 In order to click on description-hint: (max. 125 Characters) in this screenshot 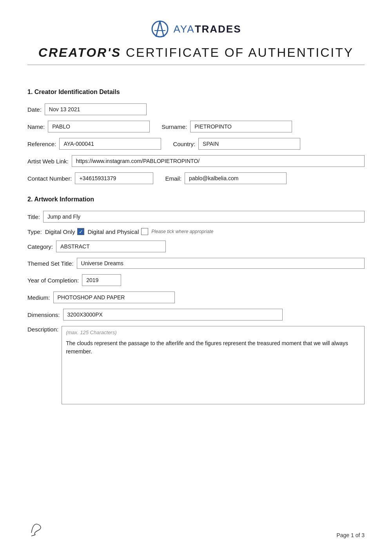, I will do `click(213, 332)`.